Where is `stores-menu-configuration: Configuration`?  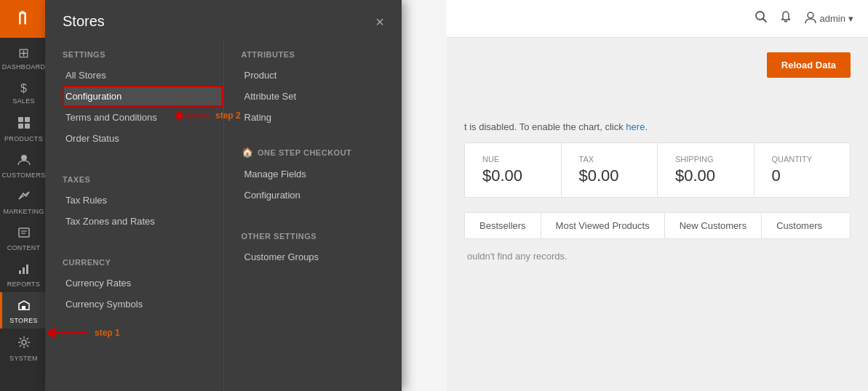 stores-menu-configuration: Configuration is located at coordinates (143, 96).